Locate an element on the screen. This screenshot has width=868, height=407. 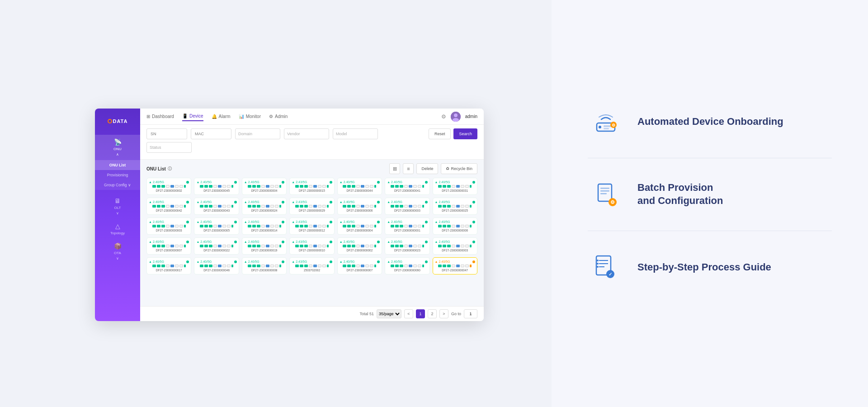
next-page-btn: > is located at coordinates (444, 314).